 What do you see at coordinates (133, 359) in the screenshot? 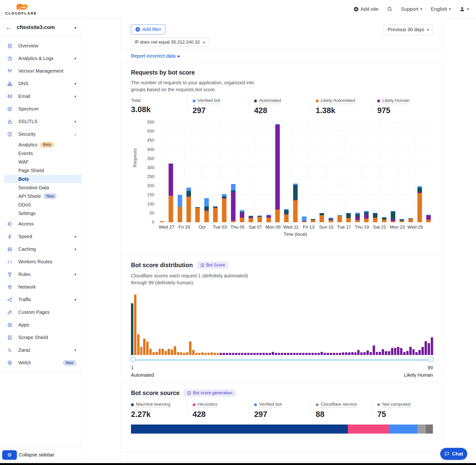
I see `slider-handle-min` at bounding box center [133, 359].